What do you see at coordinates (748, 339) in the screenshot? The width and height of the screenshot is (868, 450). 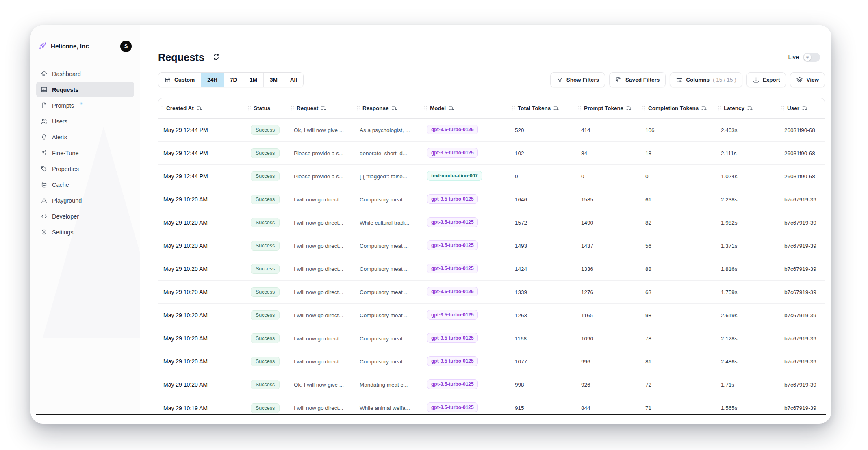 I see `cell-latency: 2.128s` at bounding box center [748, 339].